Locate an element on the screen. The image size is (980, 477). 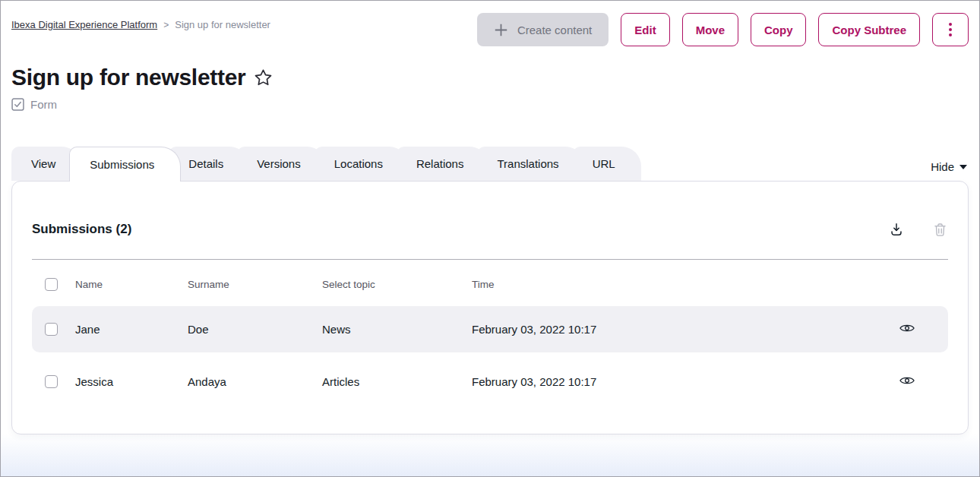
submissions-heading: Submissions (2) is located at coordinates (82, 229).